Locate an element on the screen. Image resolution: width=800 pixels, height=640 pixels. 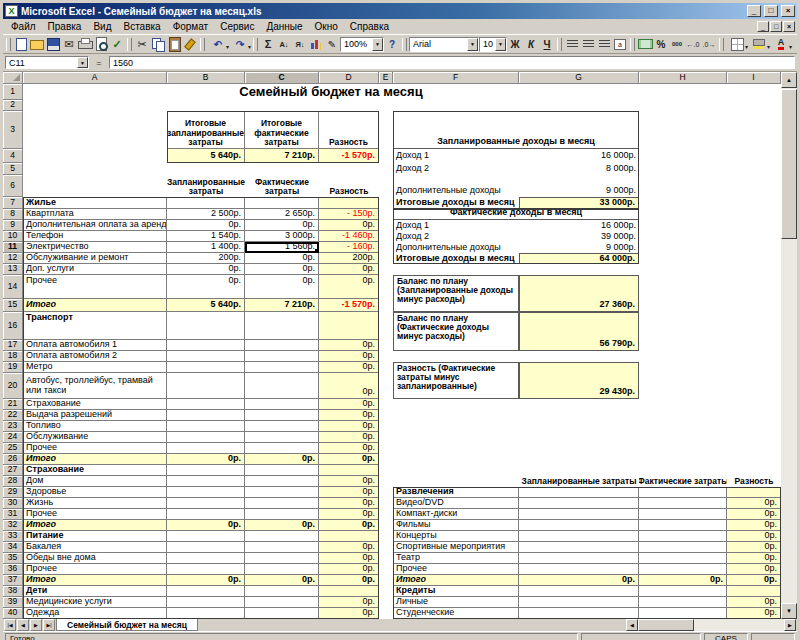
cell-b26: 0р. is located at coordinates (206, 460).